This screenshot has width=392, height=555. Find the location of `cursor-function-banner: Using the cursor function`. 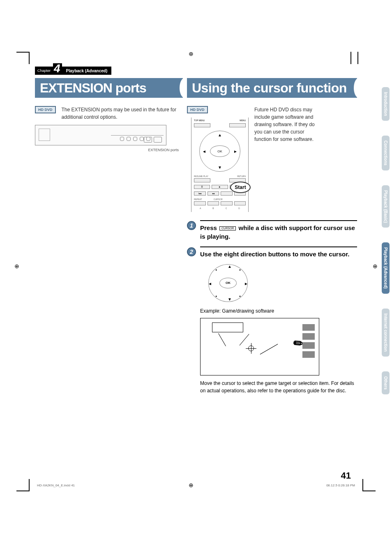

cursor-function-banner: Using the cursor function is located at coordinates (272, 88).